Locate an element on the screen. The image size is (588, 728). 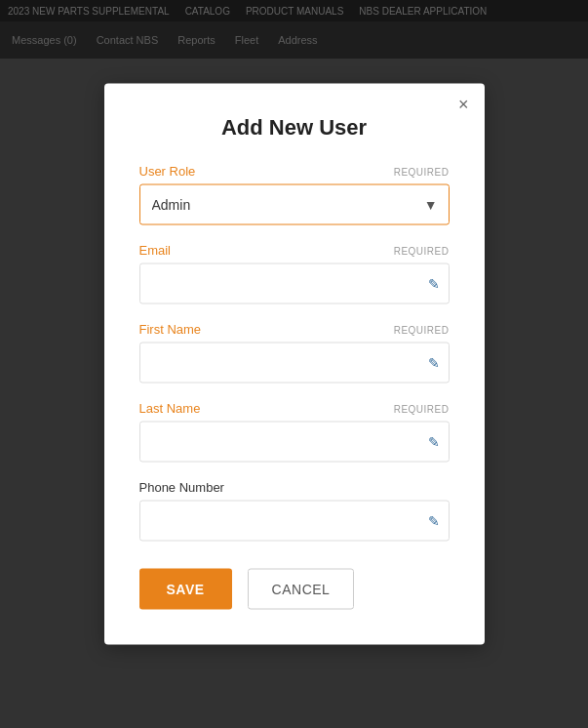
edit-icon-first: ✎ is located at coordinates (434, 363).